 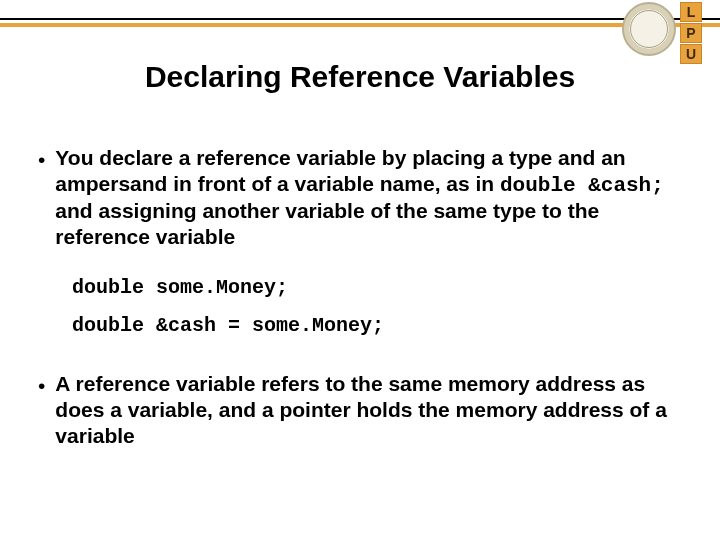 What do you see at coordinates (372, 288) in the screenshot?
I see `code-line: double some.Money;` at bounding box center [372, 288].